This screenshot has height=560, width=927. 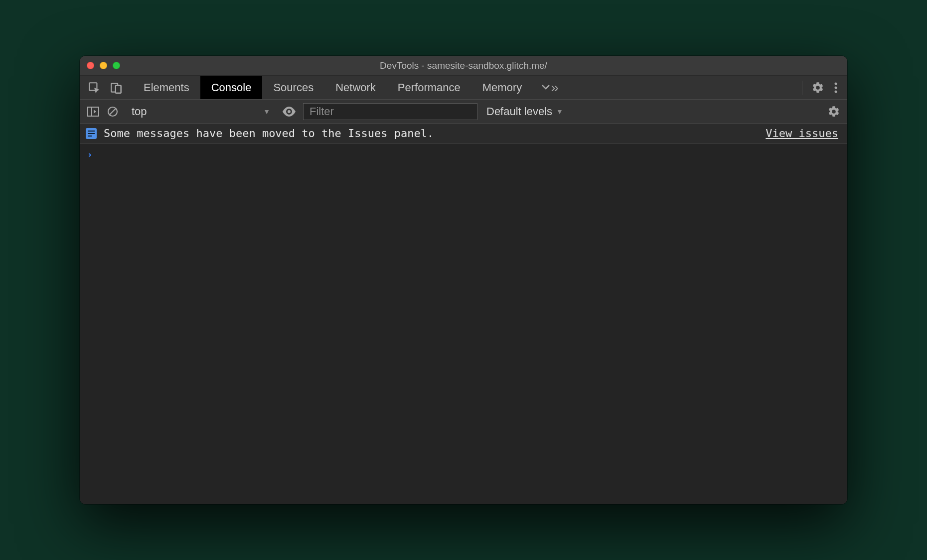 What do you see at coordinates (94, 88) in the screenshot?
I see `inspect-element-icon` at bounding box center [94, 88].